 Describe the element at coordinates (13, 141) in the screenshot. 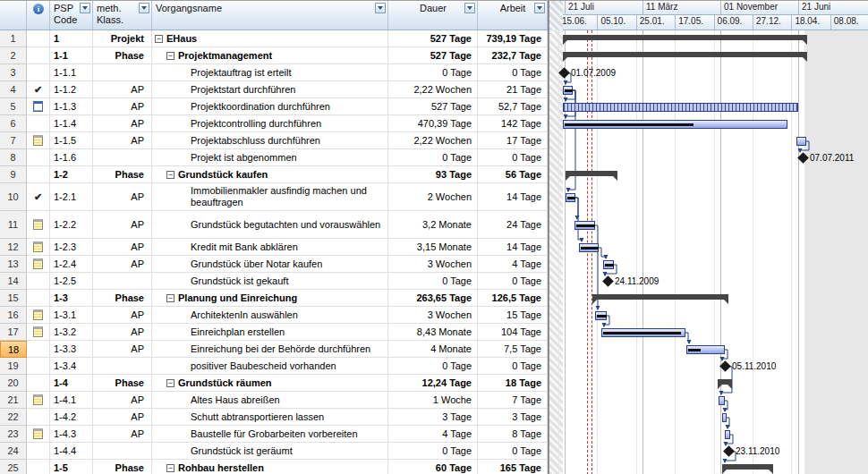

I see `row-number-cell: 7` at that location.